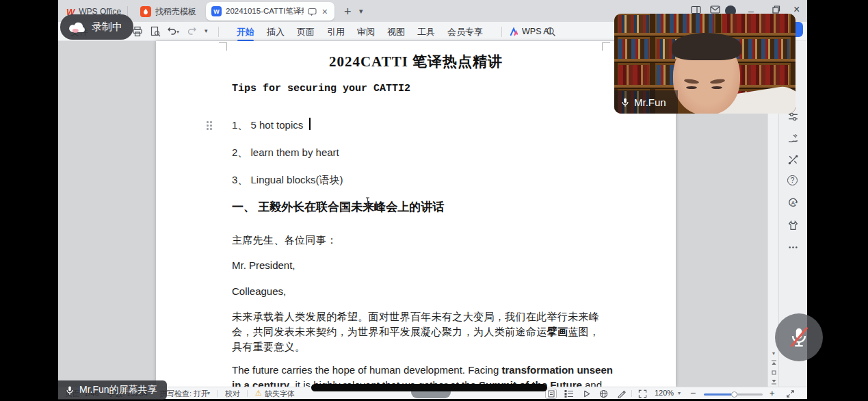  What do you see at coordinates (360, 32) in the screenshot?
I see `menu-tabs: 开始 插入 页面 引用 审阅 视图 工具 会员专享` at bounding box center [360, 32].